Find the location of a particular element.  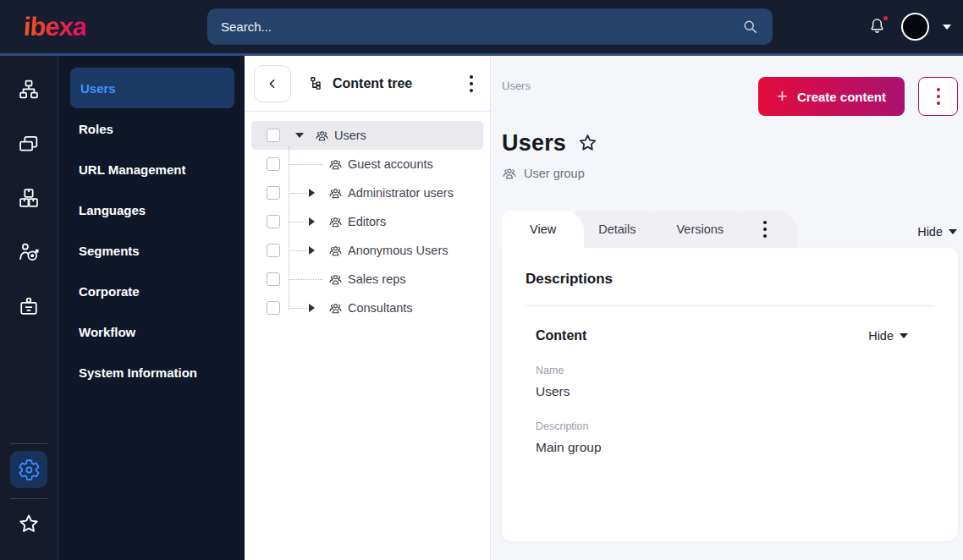

tree-item-label: Consultants is located at coordinates (381, 308).